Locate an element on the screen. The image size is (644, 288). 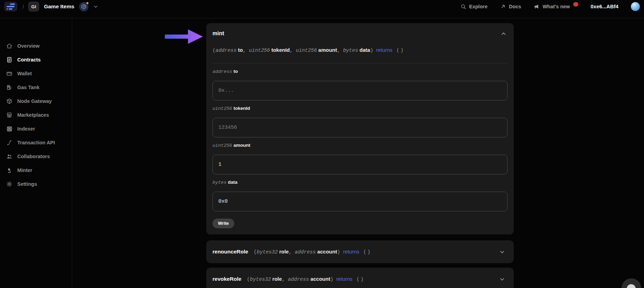
sidebar-item-label: Indexer is located at coordinates (26, 129).